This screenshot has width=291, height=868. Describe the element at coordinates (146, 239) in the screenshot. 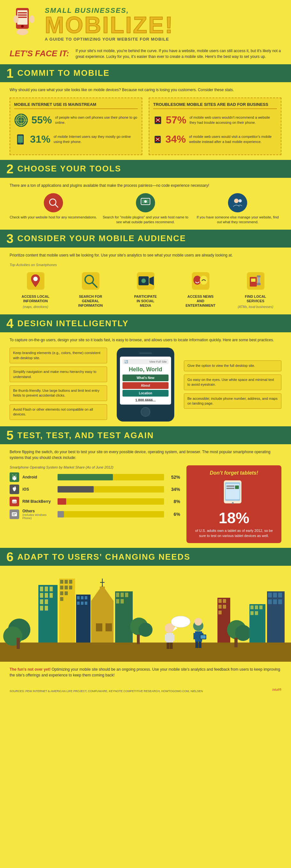

I see `section3-header: 3 Consider Your Mobile Audience` at that location.